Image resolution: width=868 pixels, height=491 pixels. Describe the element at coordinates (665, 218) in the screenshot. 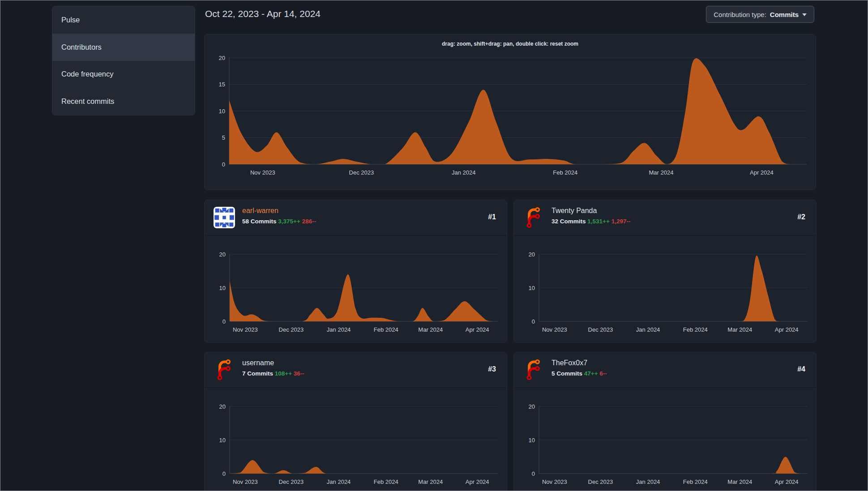

I see `contributor-card-header: Twenty Panda 32 Commits 1,531++ 1,297-- …` at that location.